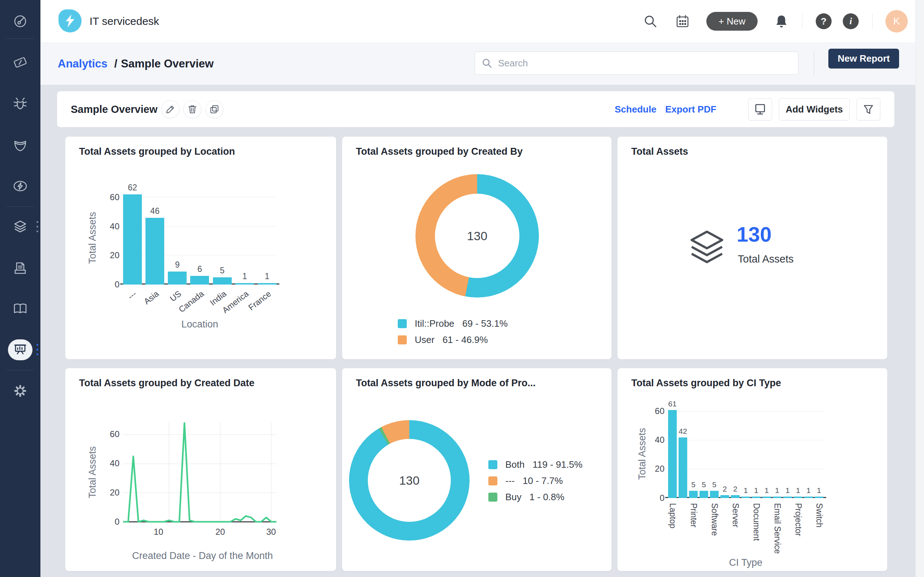 The height and width of the screenshot is (577, 924). I want to click on report-search, so click(636, 63).